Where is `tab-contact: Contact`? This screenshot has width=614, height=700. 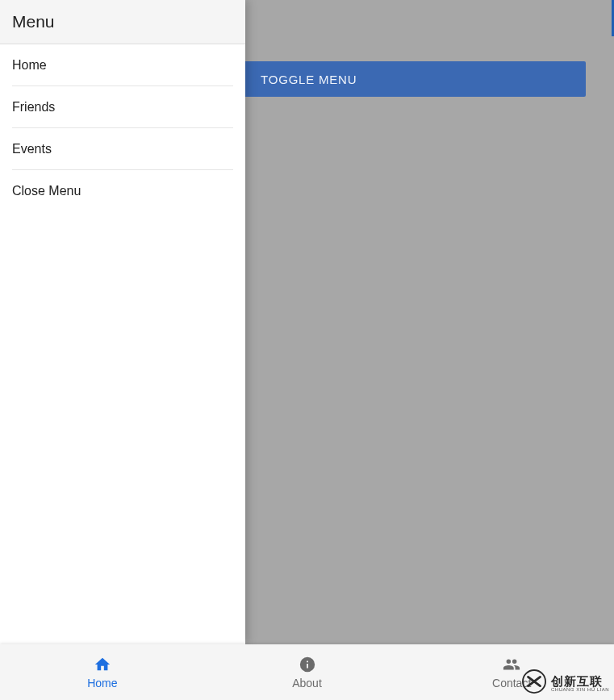
tab-contact: Contact is located at coordinates (512, 673).